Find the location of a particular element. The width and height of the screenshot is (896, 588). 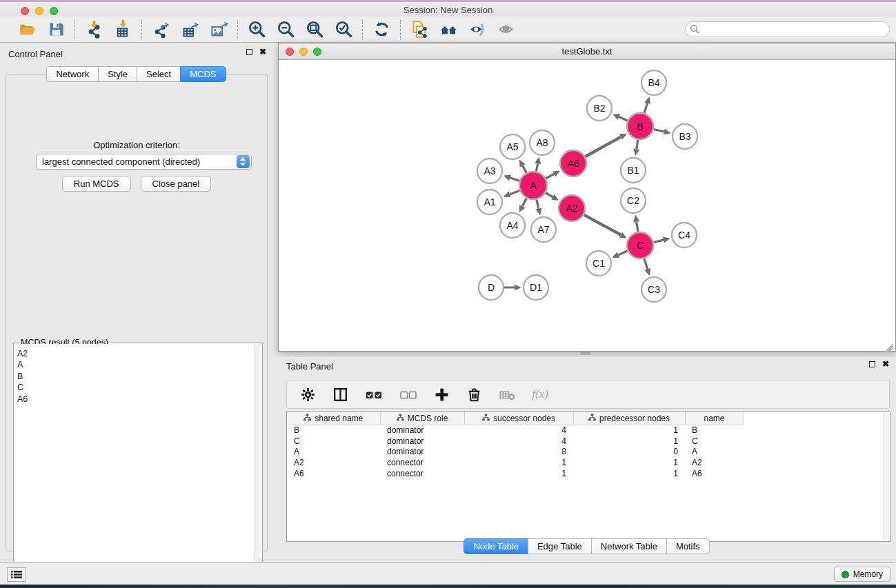

tab-network-table: Network Table is located at coordinates (629, 546).